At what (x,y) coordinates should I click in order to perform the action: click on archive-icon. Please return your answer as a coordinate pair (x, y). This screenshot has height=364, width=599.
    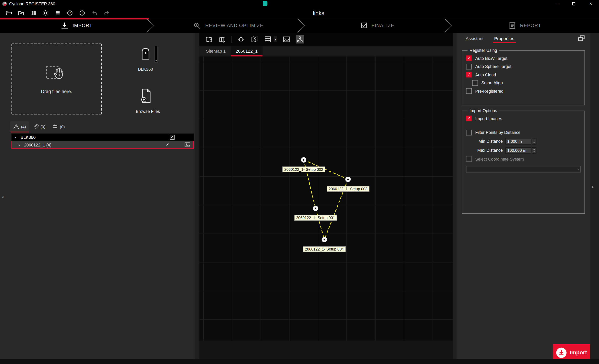
    Looking at the image, I should click on (33, 13).